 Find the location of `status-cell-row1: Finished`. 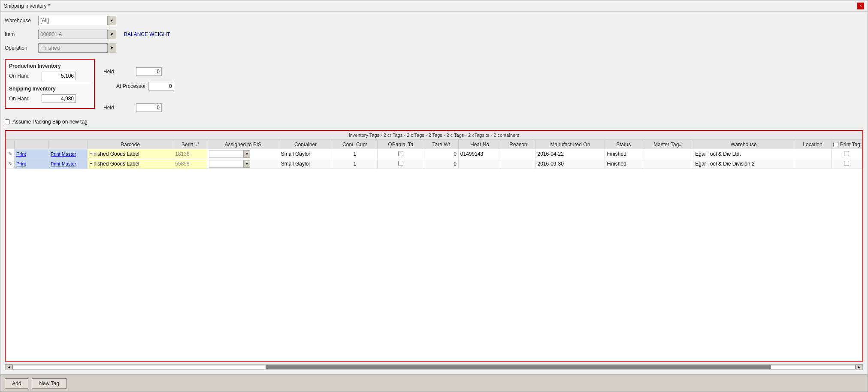

status-cell-row1: Finished is located at coordinates (624, 154).